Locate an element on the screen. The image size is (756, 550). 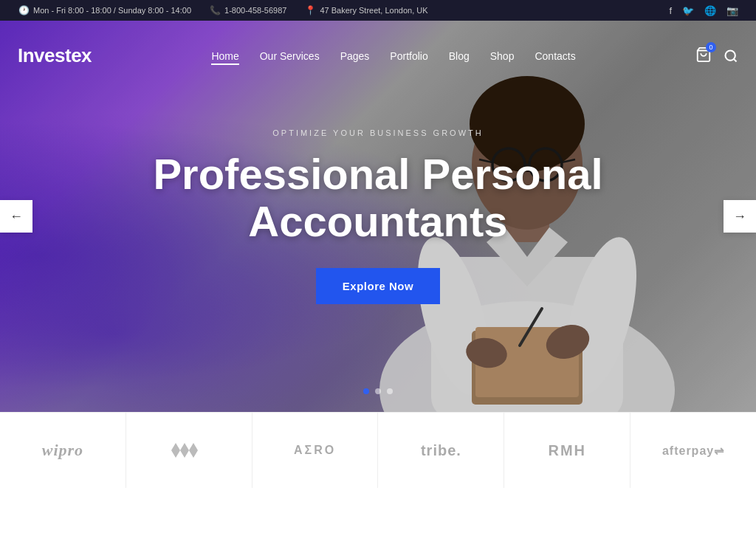
partner-aero: AΣRO is located at coordinates (316, 450).